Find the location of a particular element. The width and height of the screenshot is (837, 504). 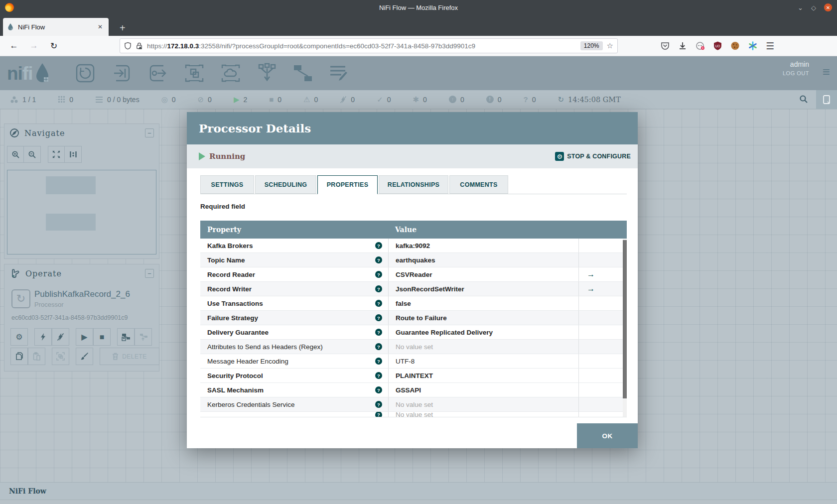

shield-icon is located at coordinates (128, 46).